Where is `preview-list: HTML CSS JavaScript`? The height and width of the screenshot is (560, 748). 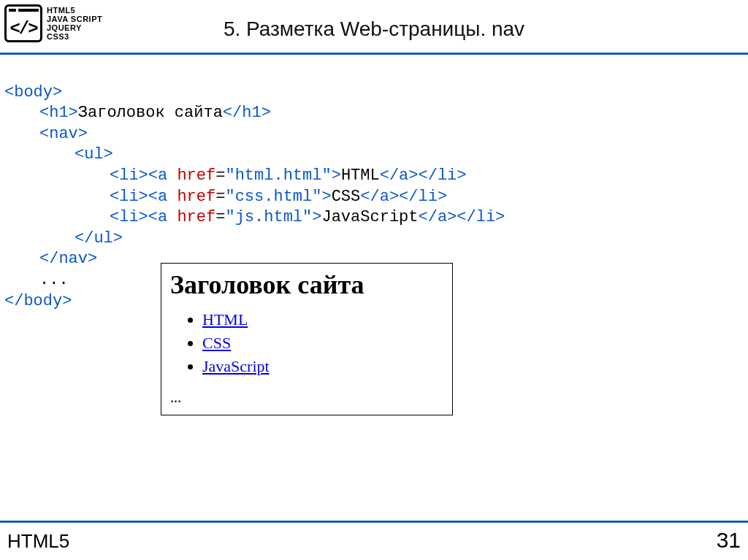
preview-list: HTML CSS JavaScript is located at coordinates (307, 343).